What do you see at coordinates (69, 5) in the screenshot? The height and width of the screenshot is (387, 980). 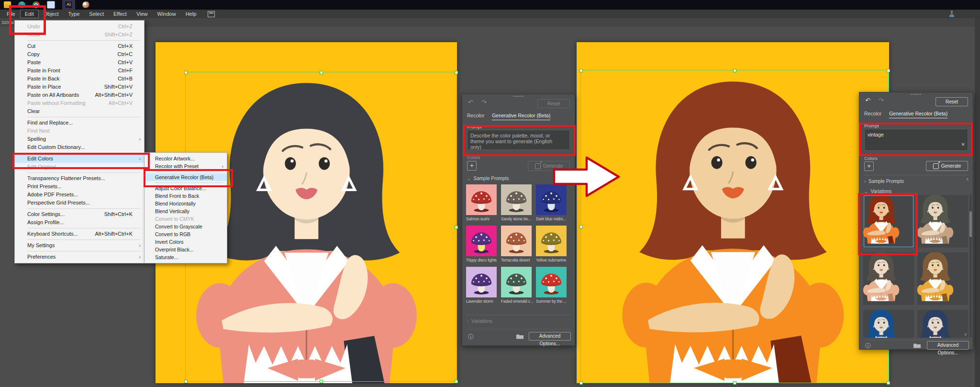 I see `illustrator-taskbar-item: Ai` at bounding box center [69, 5].